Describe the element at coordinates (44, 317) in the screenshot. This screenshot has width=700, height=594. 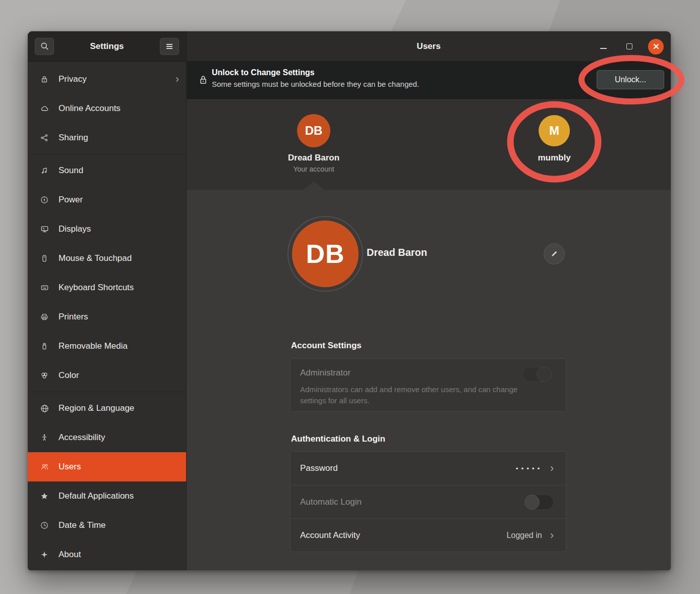
I see `printer-icon` at that location.